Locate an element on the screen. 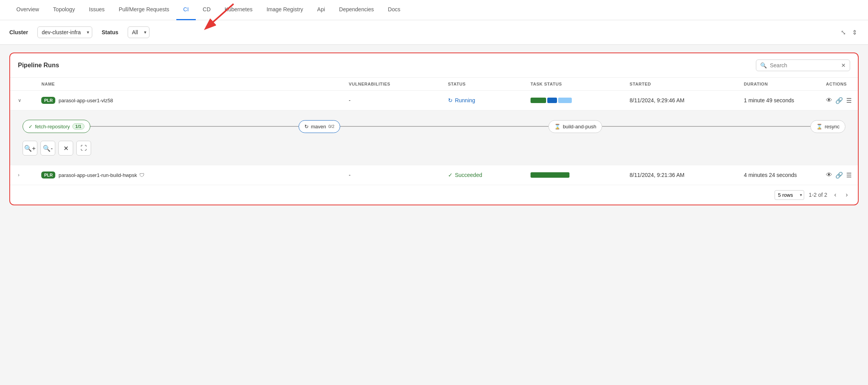 The height and width of the screenshot is (385, 868). pipeline-diagram: ✓ fetch-repository 1/1 ↻ maven 0/2 is located at coordinates (434, 138).